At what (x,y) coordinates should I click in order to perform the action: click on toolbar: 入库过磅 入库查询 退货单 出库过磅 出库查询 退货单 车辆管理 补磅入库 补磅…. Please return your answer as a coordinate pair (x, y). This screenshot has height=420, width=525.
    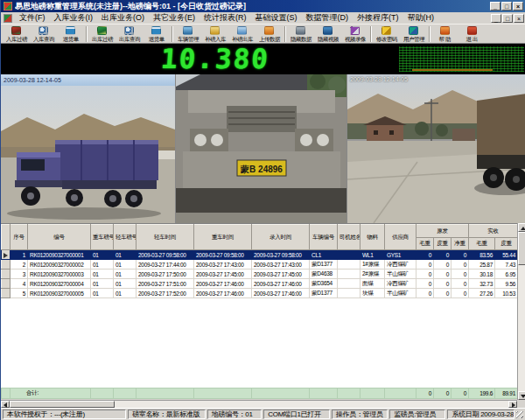
    Looking at the image, I should click on (262, 34).